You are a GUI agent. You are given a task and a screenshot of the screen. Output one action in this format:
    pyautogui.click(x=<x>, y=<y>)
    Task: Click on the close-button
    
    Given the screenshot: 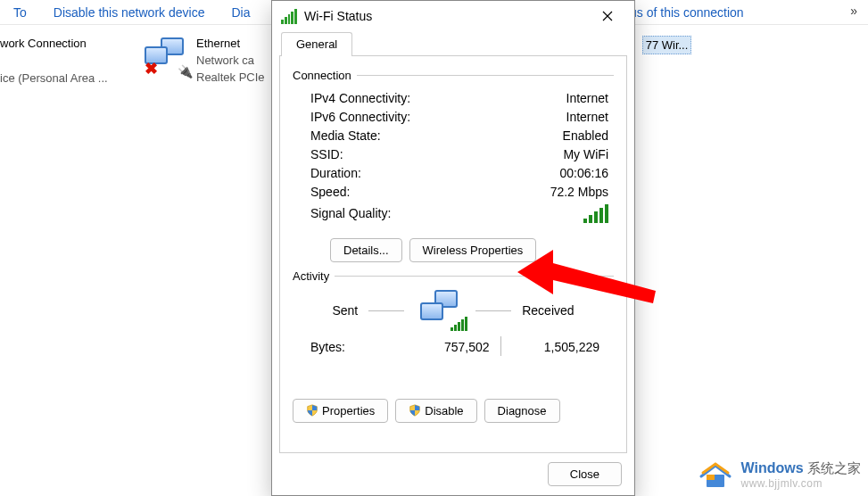 What is the action you would take?
    pyautogui.click(x=608, y=16)
    